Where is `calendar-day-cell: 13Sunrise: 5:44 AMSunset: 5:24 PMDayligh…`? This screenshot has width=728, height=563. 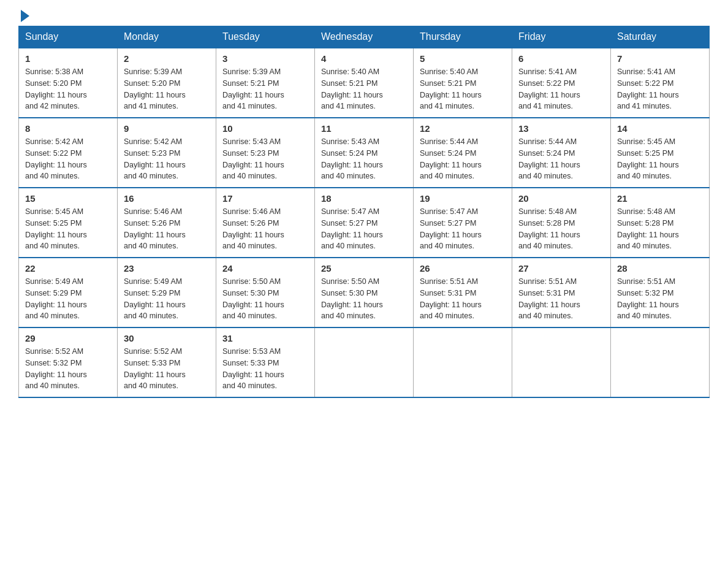
calendar-day-cell: 13Sunrise: 5:44 AMSunset: 5:24 PMDayligh… is located at coordinates (561, 153).